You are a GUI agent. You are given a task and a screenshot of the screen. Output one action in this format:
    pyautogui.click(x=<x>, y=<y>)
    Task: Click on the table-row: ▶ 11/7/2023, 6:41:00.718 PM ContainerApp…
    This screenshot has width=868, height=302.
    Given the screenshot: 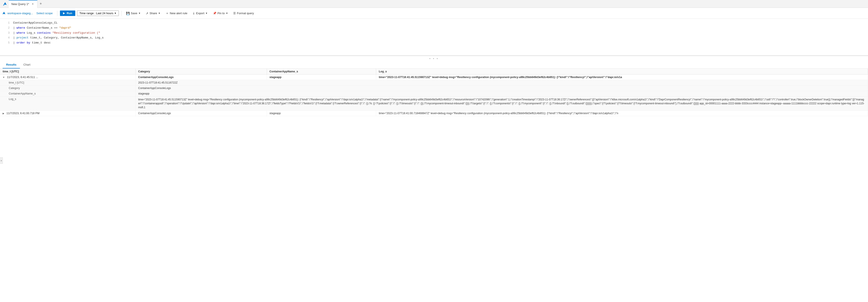 What is the action you would take?
    pyautogui.click(x=434, y=113)
    